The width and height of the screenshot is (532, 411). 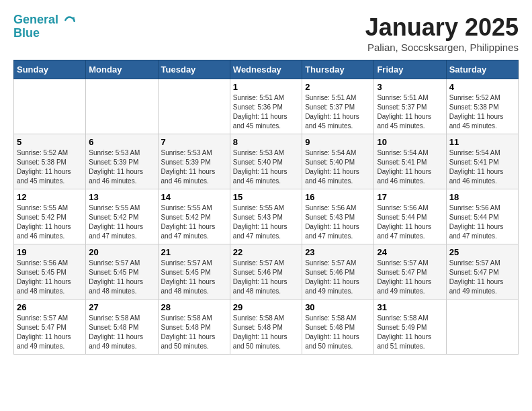 I want to click on calendar-cell: 18Sunrise: 5:56 AM Sunset: 5:44 PM Dayli…, so click(x=482, y=217).